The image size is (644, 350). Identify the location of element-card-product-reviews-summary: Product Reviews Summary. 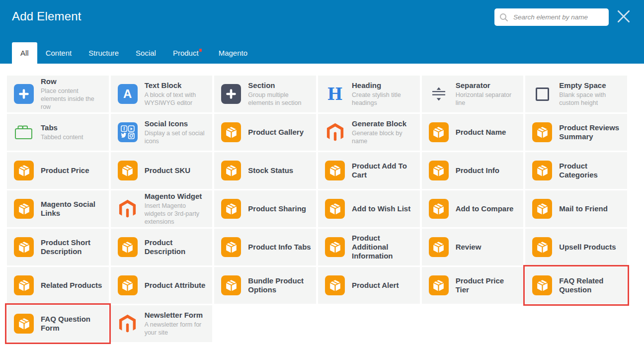
(576, 132).